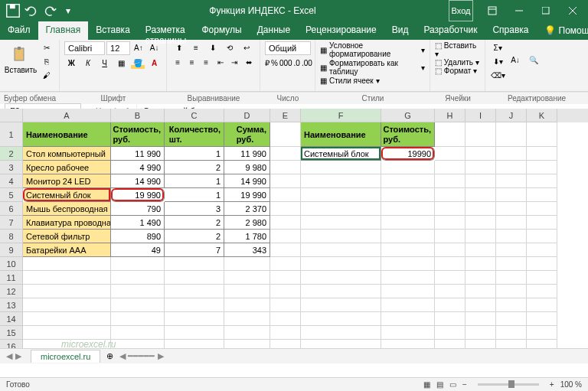 Image resolution: width=588 pixels, height=391 pixels. I want to click on tab-developer: Разработчик, so click(450, 31).